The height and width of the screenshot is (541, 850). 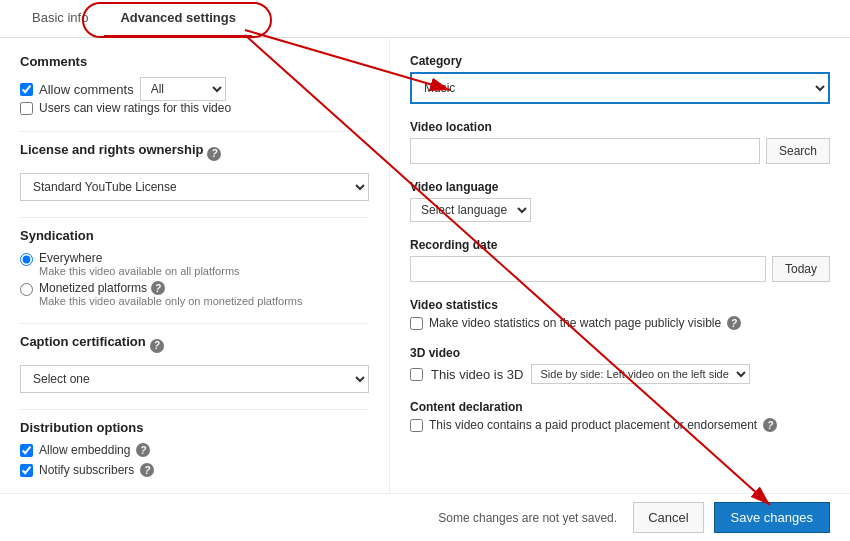 I want to click on ratings-checkbox, so click(x=26, y=108).